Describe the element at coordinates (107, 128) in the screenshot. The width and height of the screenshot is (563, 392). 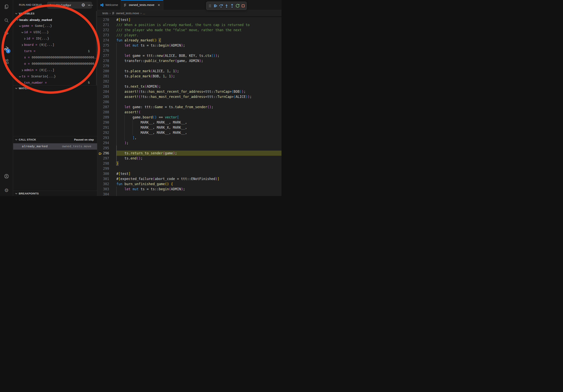
I see `gutter: 291` at that location.